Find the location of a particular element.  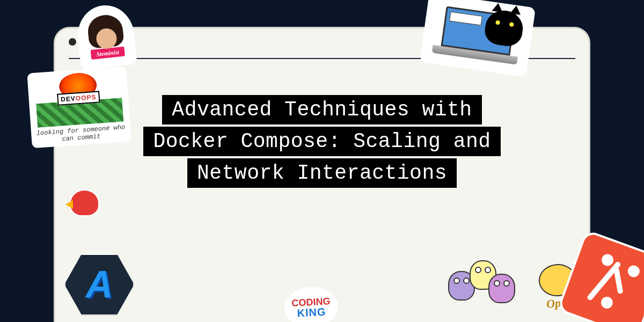

title-line-1: Advanced Techniques with is located at coordinates (322, 109).